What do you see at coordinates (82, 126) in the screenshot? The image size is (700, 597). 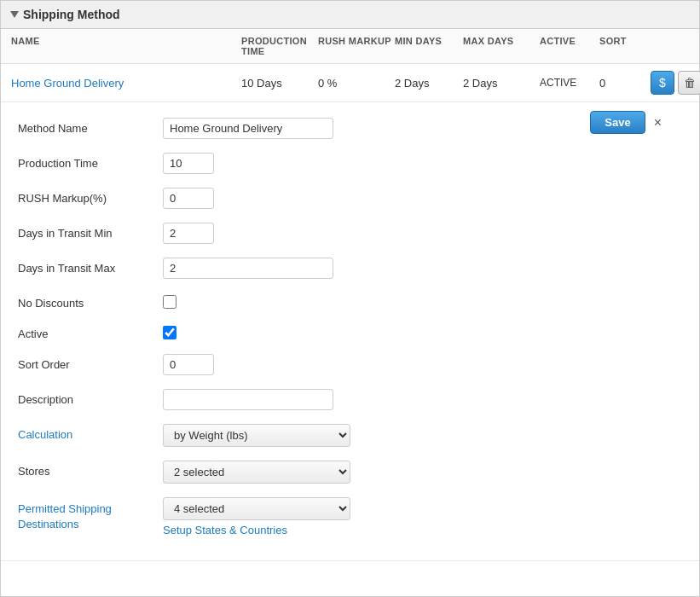 I see `method-name-label: Method Name` at bounding box center [82, 126].